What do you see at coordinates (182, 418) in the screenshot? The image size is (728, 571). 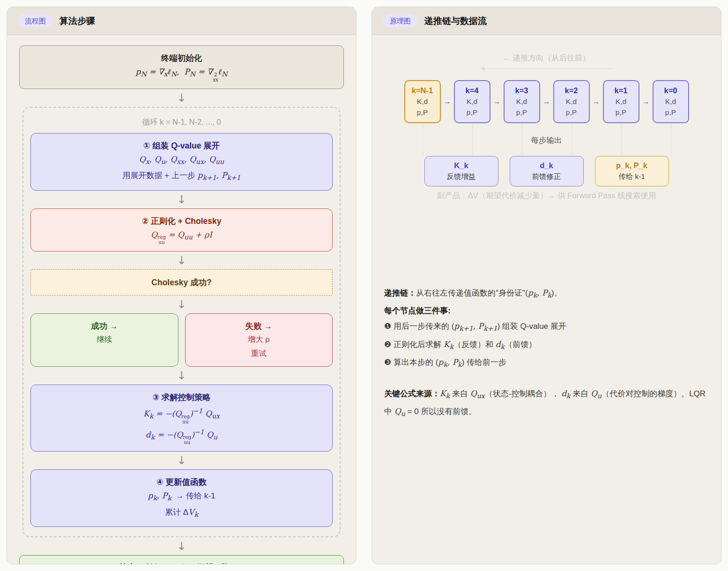 I see `step3-solve-policy-box: ③ 求解控制策略 Kk = −(Qreguu)−1 Qux dk = −(Qre…` at bounding box center [182, 418].